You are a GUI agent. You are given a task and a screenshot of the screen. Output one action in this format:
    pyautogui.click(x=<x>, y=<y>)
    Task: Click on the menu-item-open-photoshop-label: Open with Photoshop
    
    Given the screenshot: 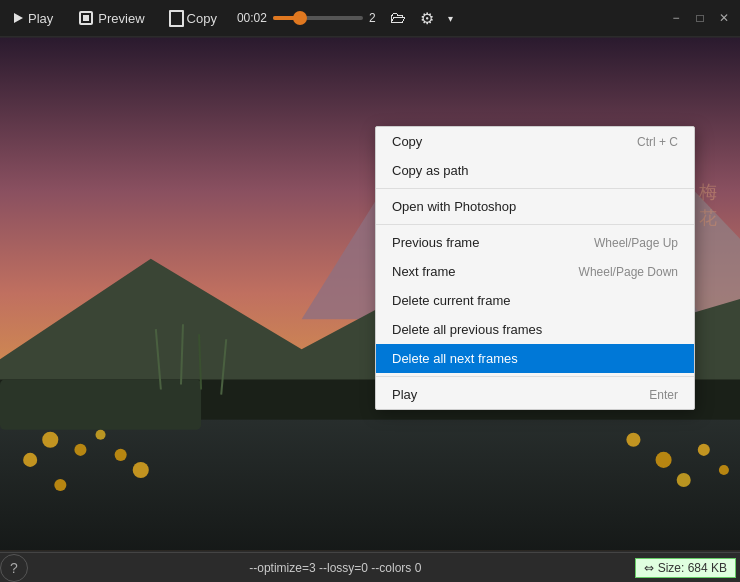 What is the action you would take?
    pyautogui.click(x=535, y=206)
    